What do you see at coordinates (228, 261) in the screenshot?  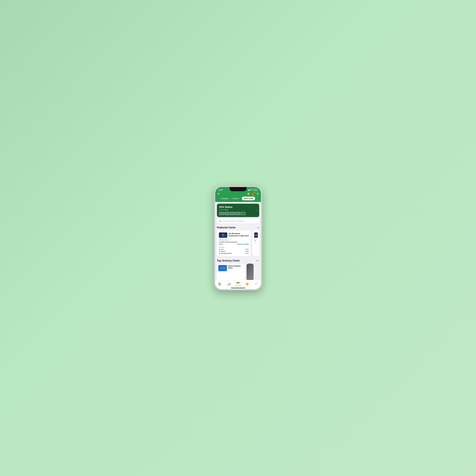 I see `grocery-title: Top Grocery Cards` at bounding box center [228, 261].